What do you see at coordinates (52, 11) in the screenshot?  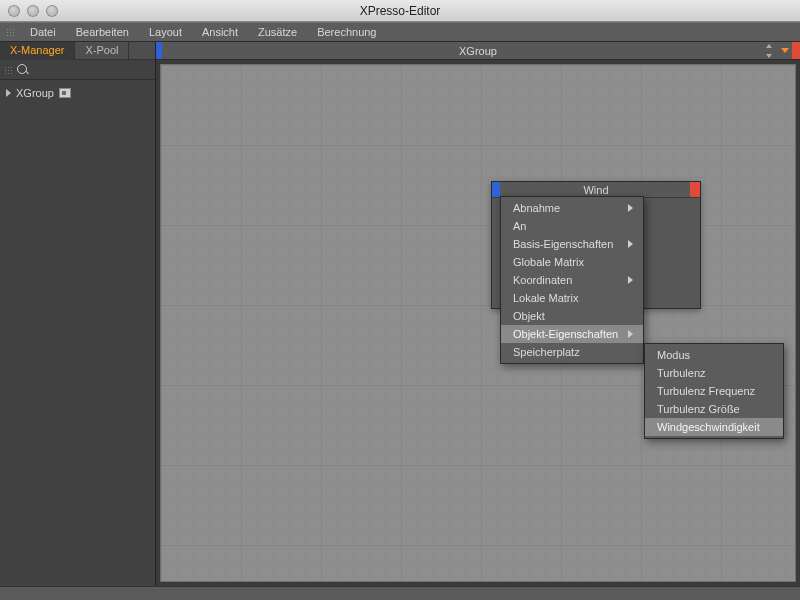 I see `zoom-icon` at bounding box center [52, 11].